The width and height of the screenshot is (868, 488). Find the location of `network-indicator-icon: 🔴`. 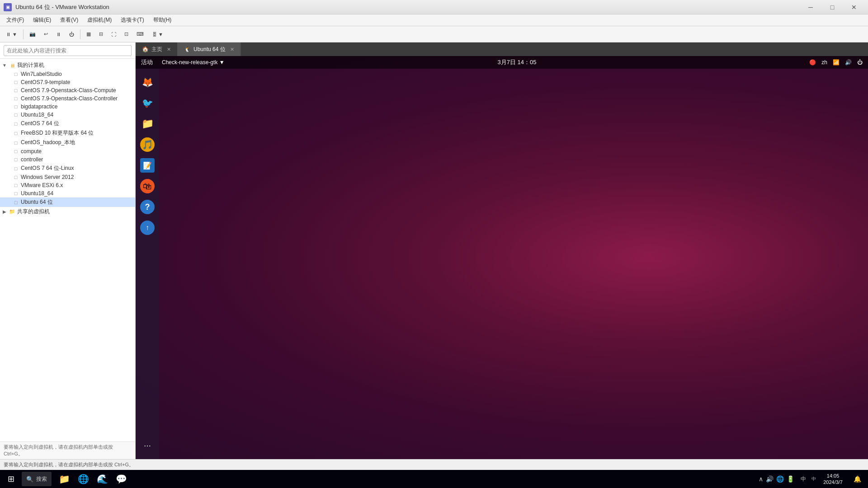

network-indicator-icon: 🔴 is located at coordinates (813, 62).